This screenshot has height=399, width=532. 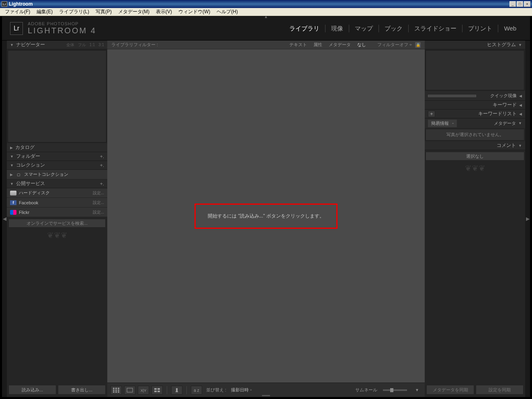 What do you see at coordinates (475, 168) in the screenshot?
I see `ornament-icon: ❦❦❦` at bounding box center [475, 168].